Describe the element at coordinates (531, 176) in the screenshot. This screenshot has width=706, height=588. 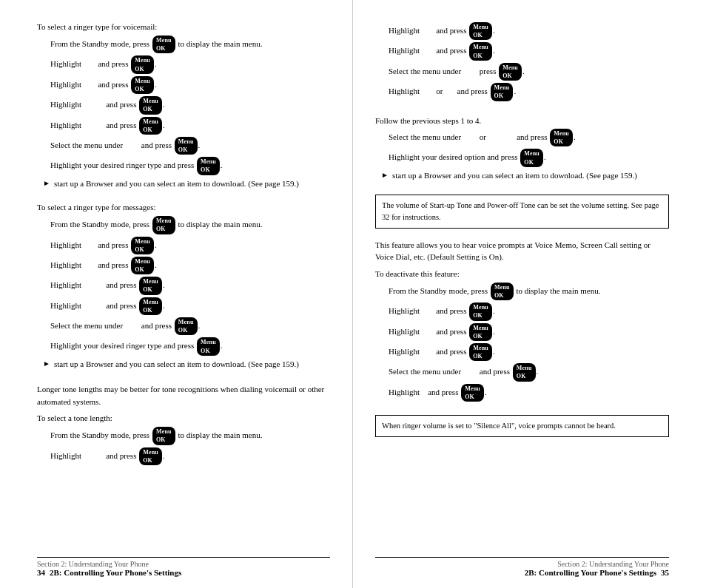
I see `right-bullet-text: start up a Browser and you can select an…` at that location.